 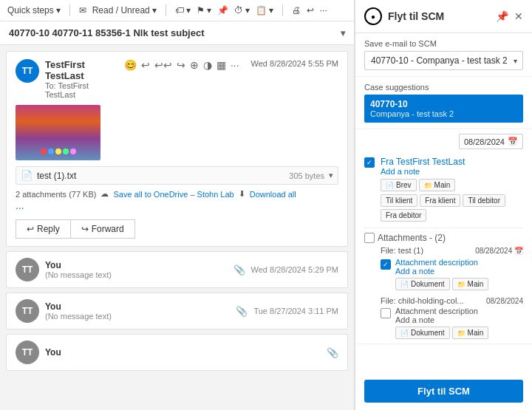 What do you see at coordinates (452, 171) in the screenshot?
I see `add-note-1: Add a note` at bounding box center [452, 171].